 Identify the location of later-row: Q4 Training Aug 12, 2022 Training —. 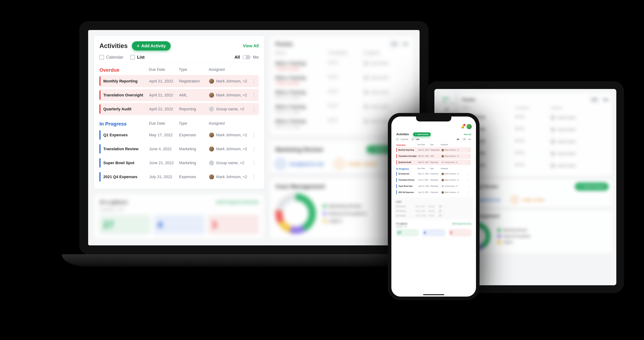
(434, 216).